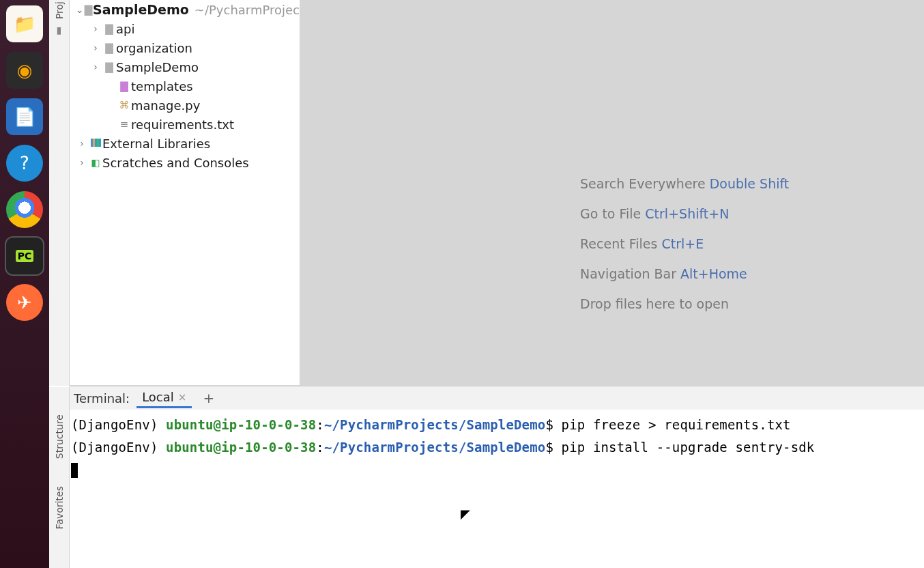 This screenshot has height=568, width=924. Describe the element at coordinates (184, 105) in the screenshot. I see `tree-item-manage-py: ⌘ manage.py` at that location.